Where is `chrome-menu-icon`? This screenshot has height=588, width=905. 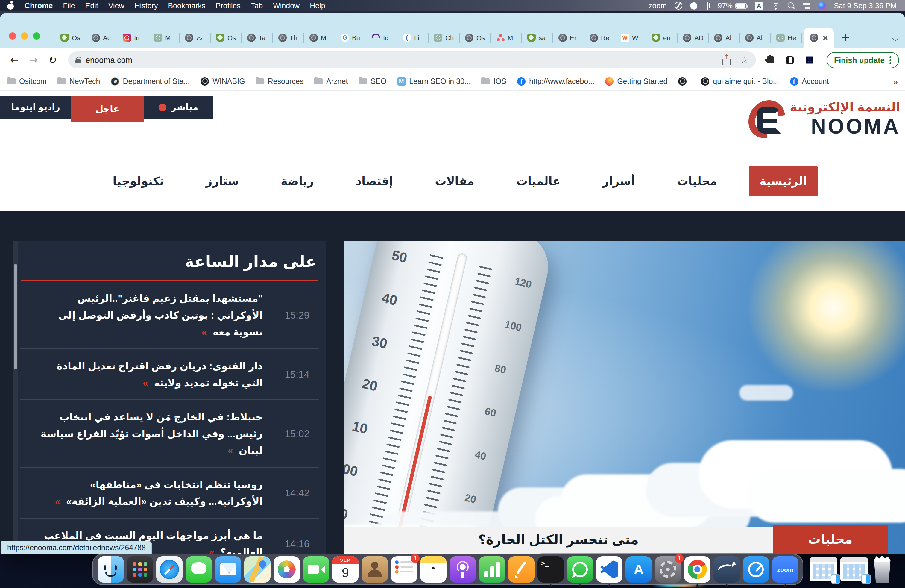
chrome-menu-icon is located at coordinates (891, 60).